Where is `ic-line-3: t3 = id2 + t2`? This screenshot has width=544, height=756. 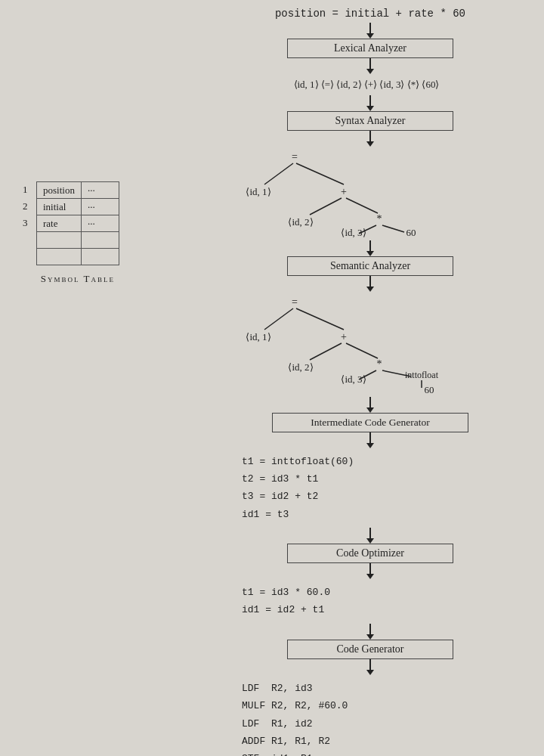 ic-line-3: t3 = id2 + t2 is located at coordinates (378, 496).